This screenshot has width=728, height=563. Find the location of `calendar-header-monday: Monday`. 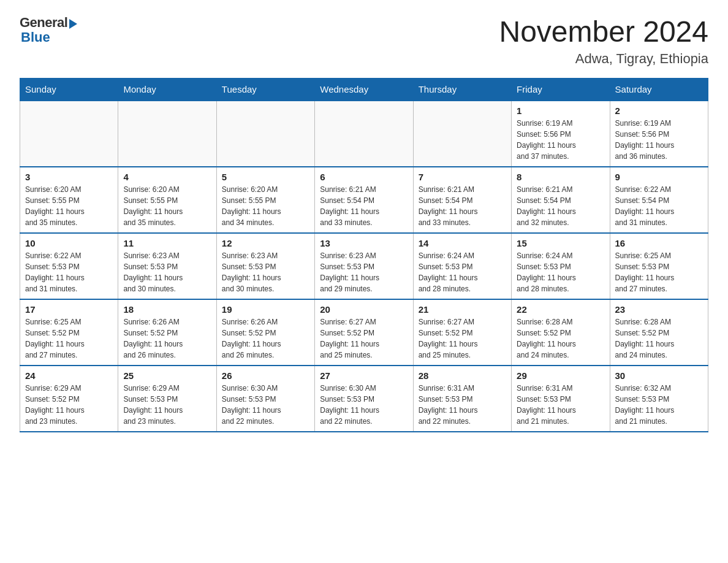

calendar-header-monday: Monday is located at coordinates (167, 90).